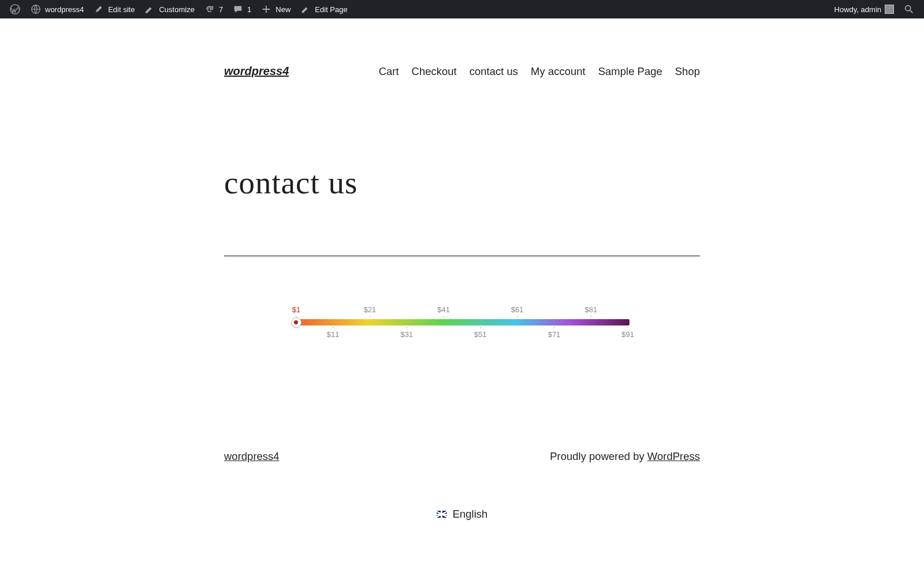  I want to click on footer-site-link: wordpress4, so click(252, 456).